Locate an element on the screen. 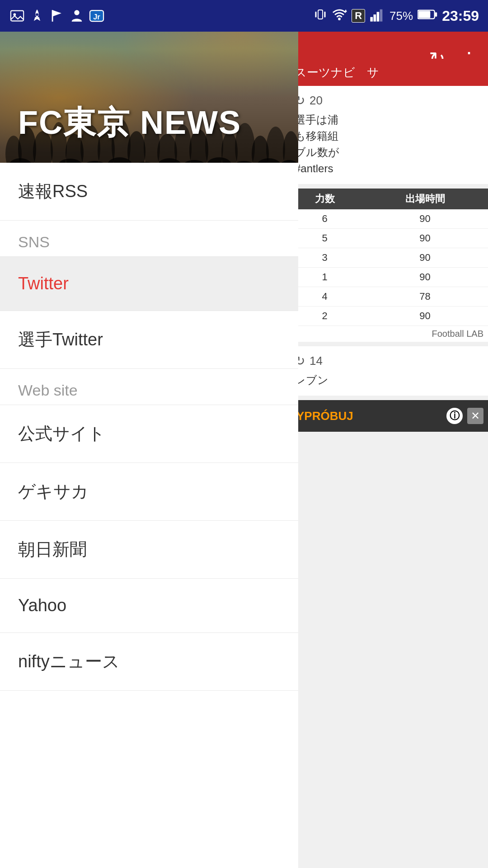 The image size is (488, 868). retweet-count-2: 14 is located at coordinates (316, 361).